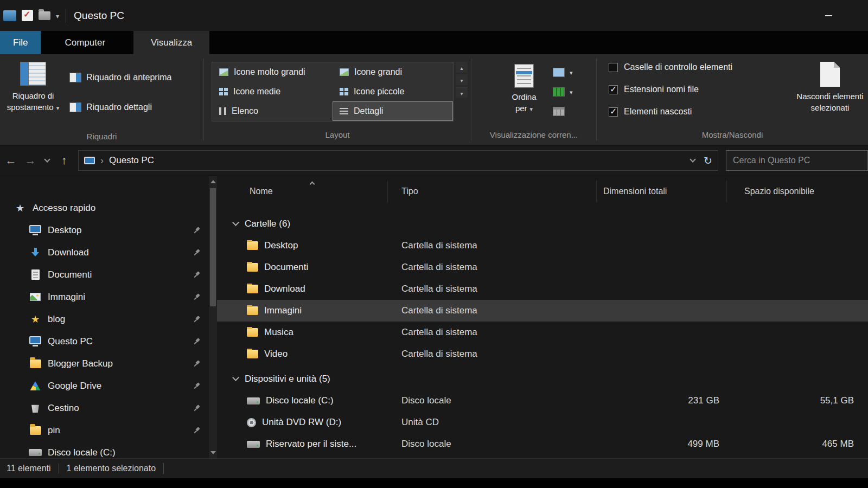  What do you see at coordinates (563, 72) in the screenshot?
I see `add-columns-button` at bounding box center [563, 72].